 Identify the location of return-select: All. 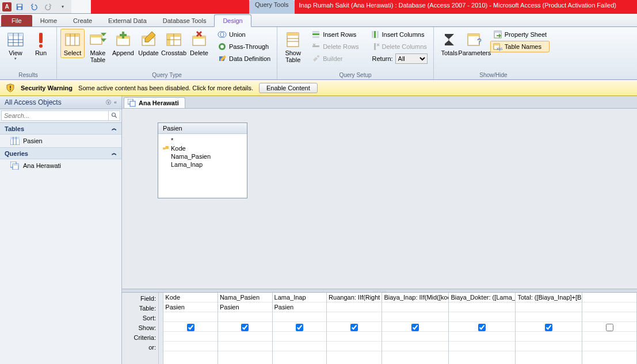
(411, 59).